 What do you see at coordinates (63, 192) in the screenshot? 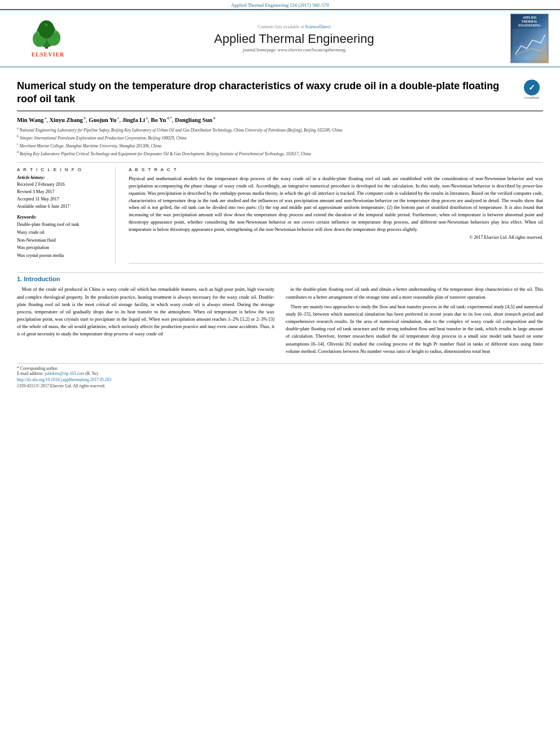
I see `revised-date: Revised 3 May 2017` at bounding box center [63, 192].